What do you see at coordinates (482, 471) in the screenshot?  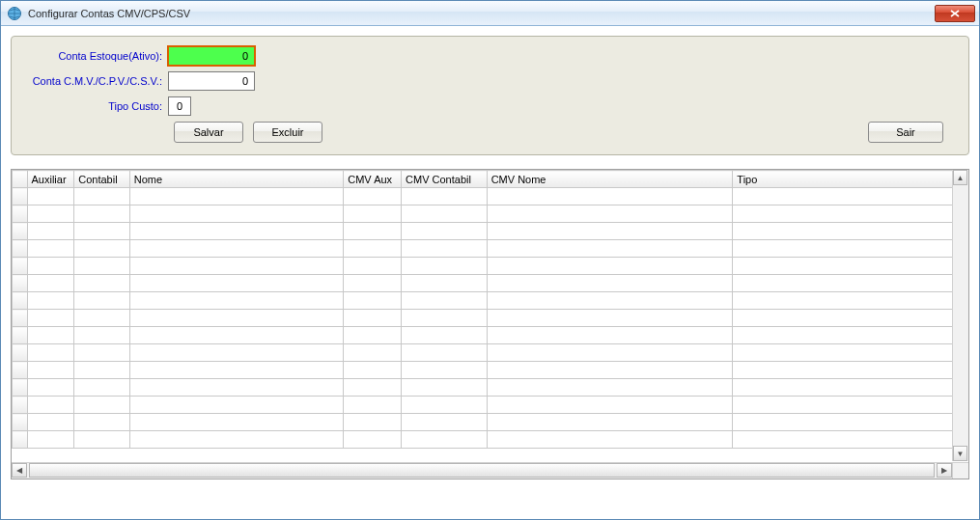 I see `horizontal-scrollbar: ◀ ▶` at bounding box center [482, 471].